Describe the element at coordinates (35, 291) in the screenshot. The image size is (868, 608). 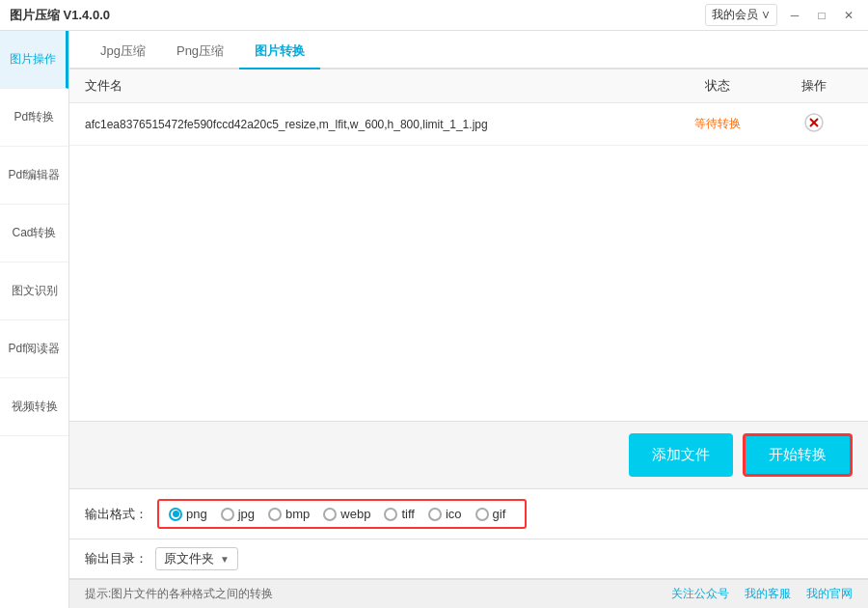
I see `sidebar-label-ocr: 图文识别` at that location.